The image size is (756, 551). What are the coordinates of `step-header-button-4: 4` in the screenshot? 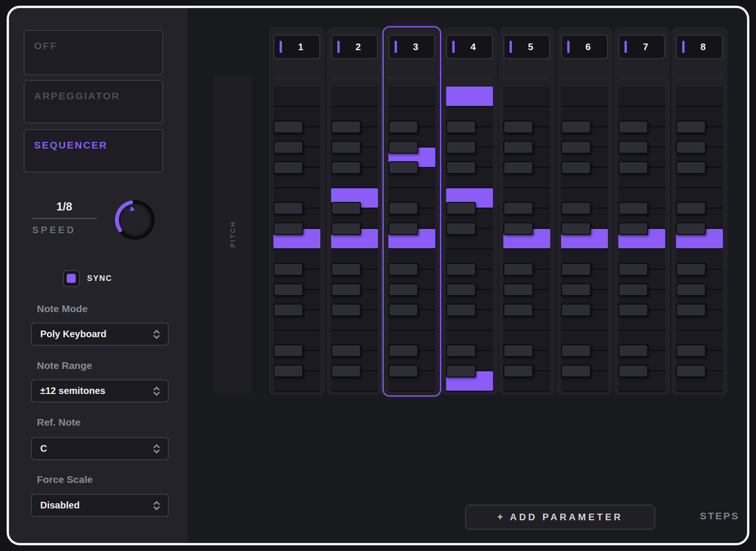 It's located at (469, 47).